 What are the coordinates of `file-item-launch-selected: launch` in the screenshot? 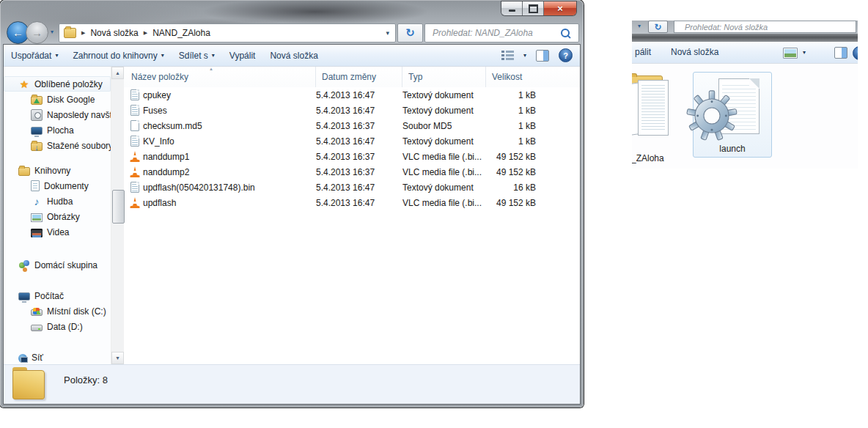 It's located at (732, 114).